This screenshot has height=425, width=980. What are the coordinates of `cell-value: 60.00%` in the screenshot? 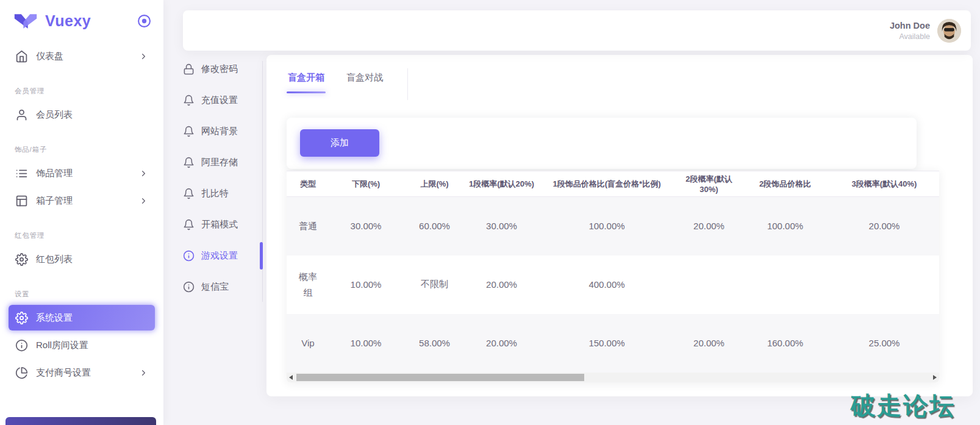 It's located at (434, 226).